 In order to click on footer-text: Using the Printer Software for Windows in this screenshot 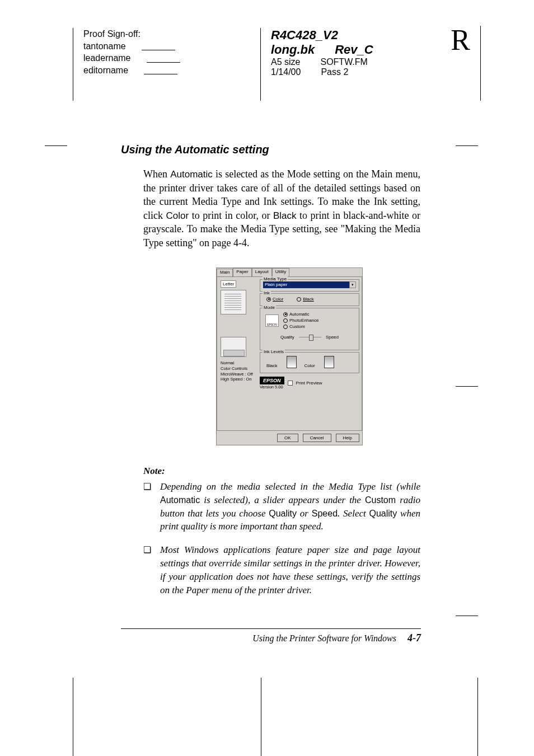, I will do `click(325, 638)`.